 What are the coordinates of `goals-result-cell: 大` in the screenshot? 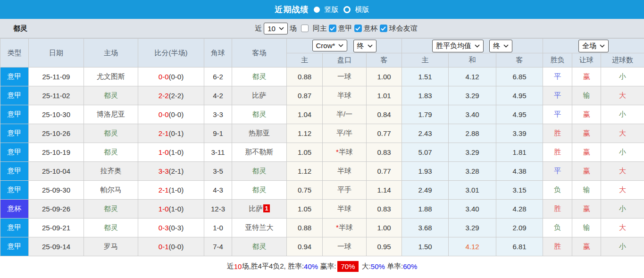 It's located at (623, 228).